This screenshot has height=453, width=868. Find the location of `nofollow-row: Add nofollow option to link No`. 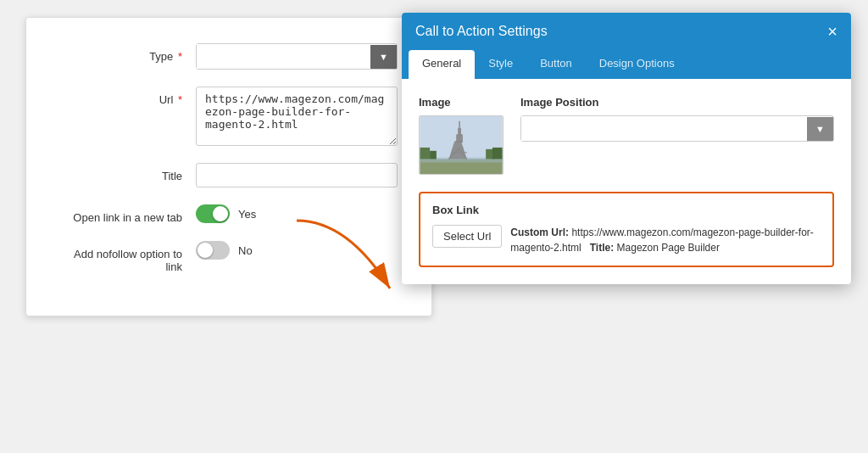

nofollow-row: Add nofollow option to link No is located at coordinates (229, 257).